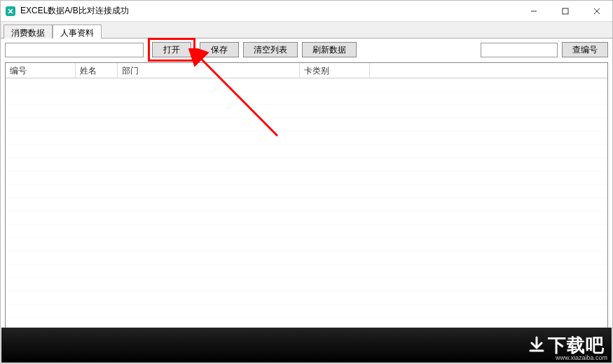  Describe the element at coordinates (534, 11) in the screenshot. I see `minimize-button` at that location.